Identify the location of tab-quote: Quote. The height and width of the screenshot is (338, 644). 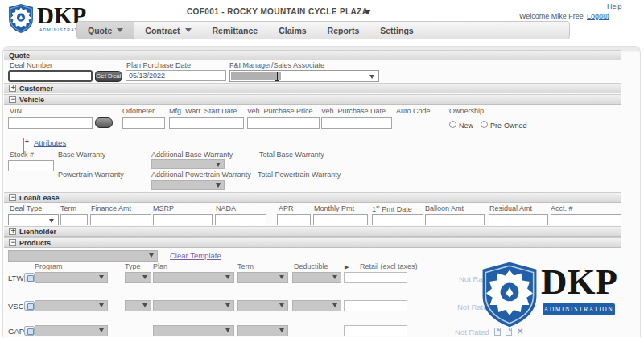
(106, 31).